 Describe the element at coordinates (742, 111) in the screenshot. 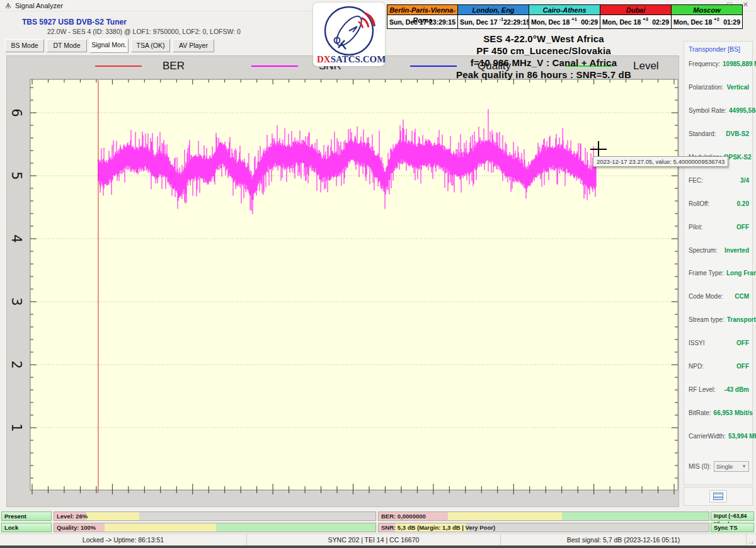

I see `transponder-row-value: 44995,584 KS/s` at that location.